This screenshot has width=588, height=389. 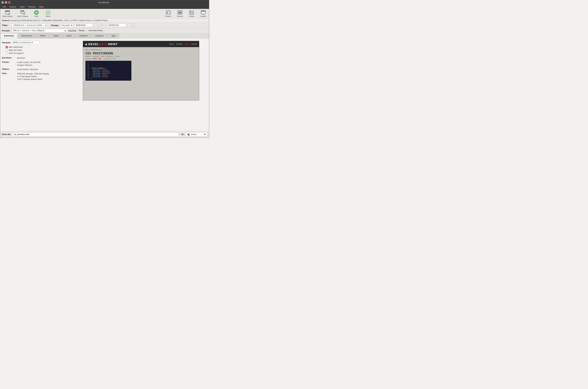 I want to click on presets-label: Presets, so click(x=168, y=16).